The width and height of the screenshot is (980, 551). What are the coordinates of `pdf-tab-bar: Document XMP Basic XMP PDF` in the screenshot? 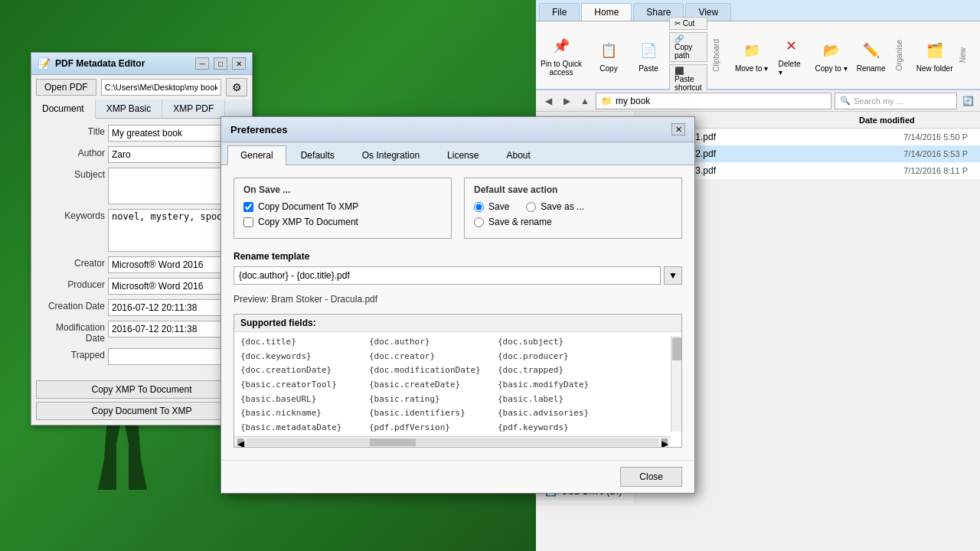 It's located at (142, 109).